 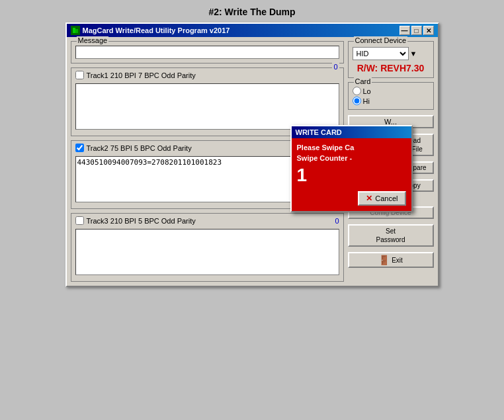 What do you see at coordinates (391, 68) in the screenshot?
I see `rw-label: R/W: REVH7.30` at bounding box center [391, 68].